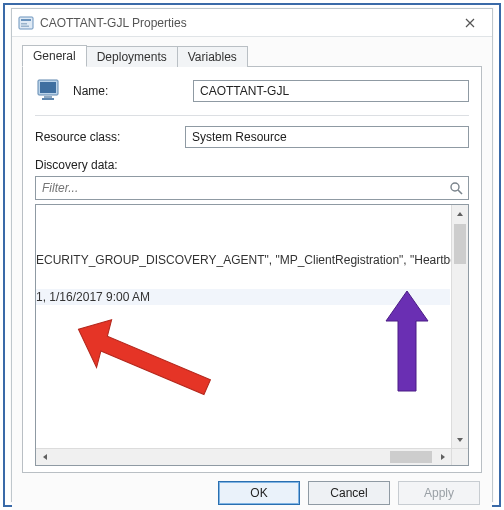  Describe the element at coordinates (460, 326) in the screenshot. I see `vertical-scrollbar` at that location.